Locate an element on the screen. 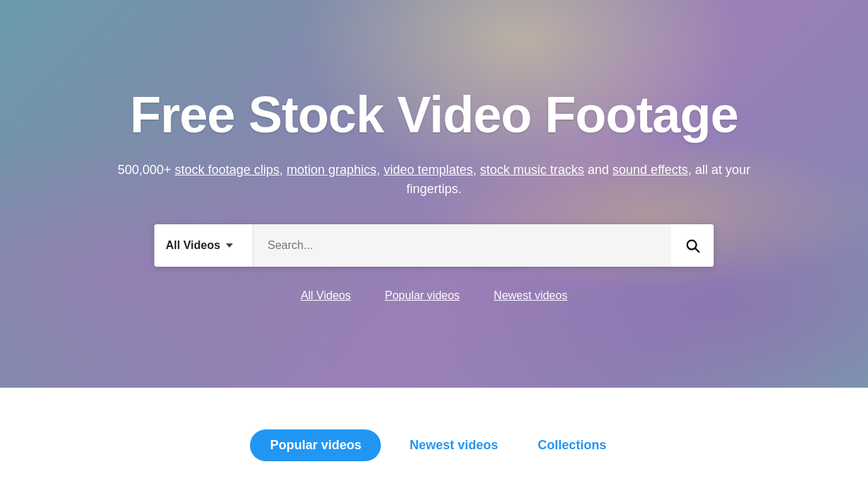  stock-music-link: stock music tracks is located at coordinates (532, 170).